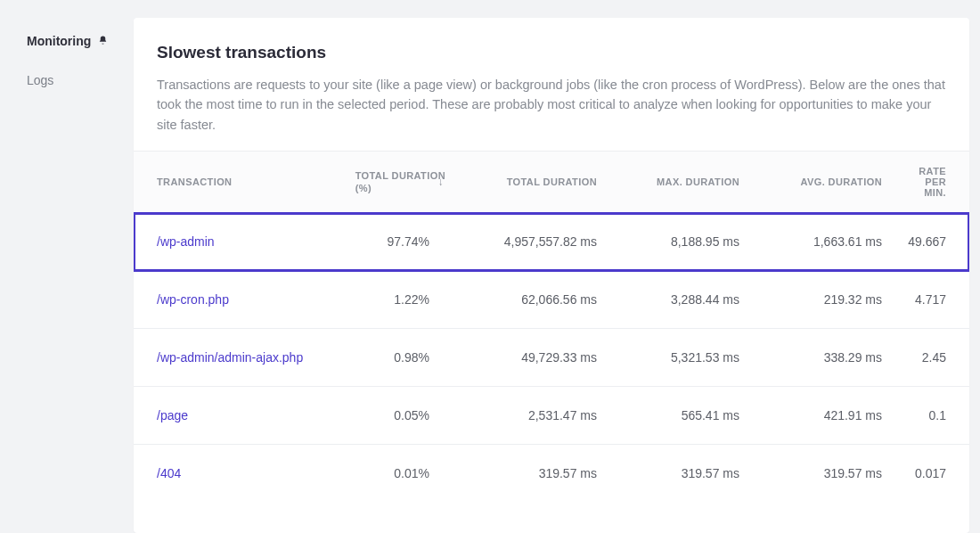  Describe the element at coordinates (677, 182) in the screenshot. I see `column-header-max-duration: MAX. DURATION` at that location.